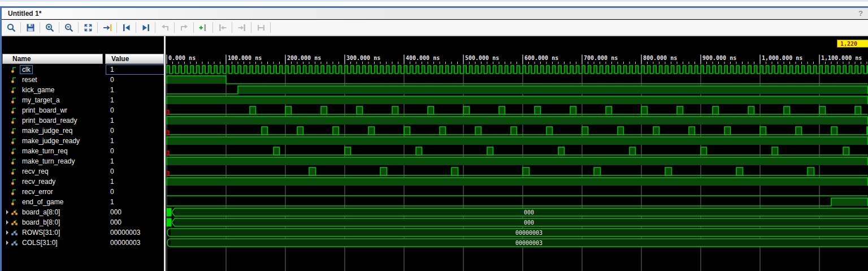  Describe the element at coordinates (83, 182) in the screenshot. I see `signal-row-recv_ready: recv_ready1` at that location.